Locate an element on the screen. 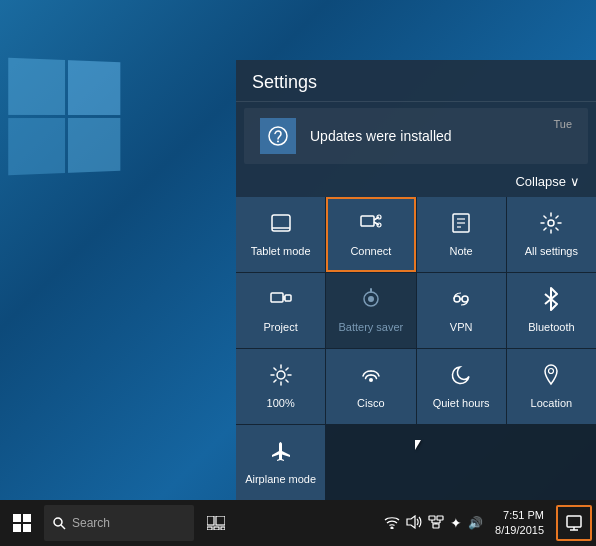 This screenshot has height=546, width=596. note-icon is located at coordinates (461, 225).